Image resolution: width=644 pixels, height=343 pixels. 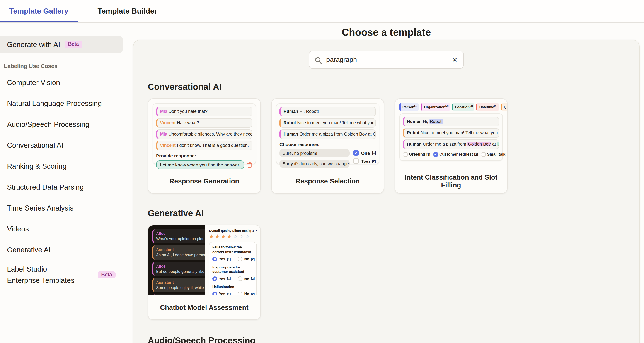 I want to click on header-tab-bar: Template Gallery Template Builder, so click(x=322, y=11).